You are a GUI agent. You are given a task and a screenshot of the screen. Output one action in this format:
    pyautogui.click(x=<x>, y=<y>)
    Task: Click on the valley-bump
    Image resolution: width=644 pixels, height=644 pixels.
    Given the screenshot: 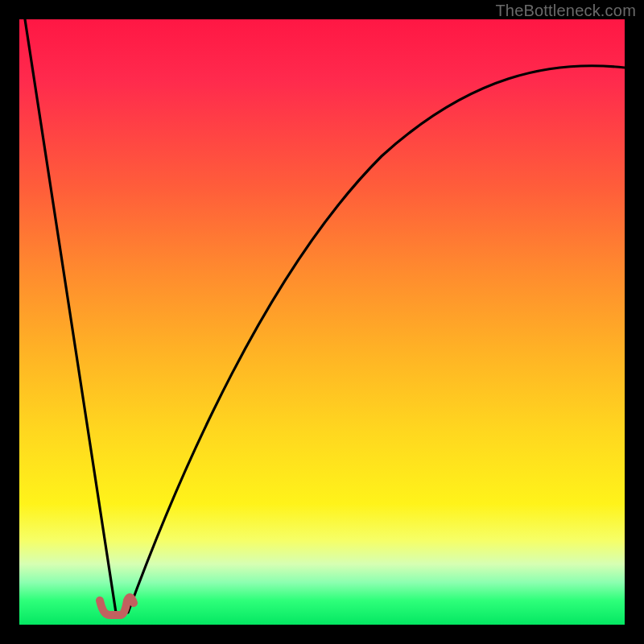 What is the action you would take?
    pyautogui.click(x=117, y=606)
    